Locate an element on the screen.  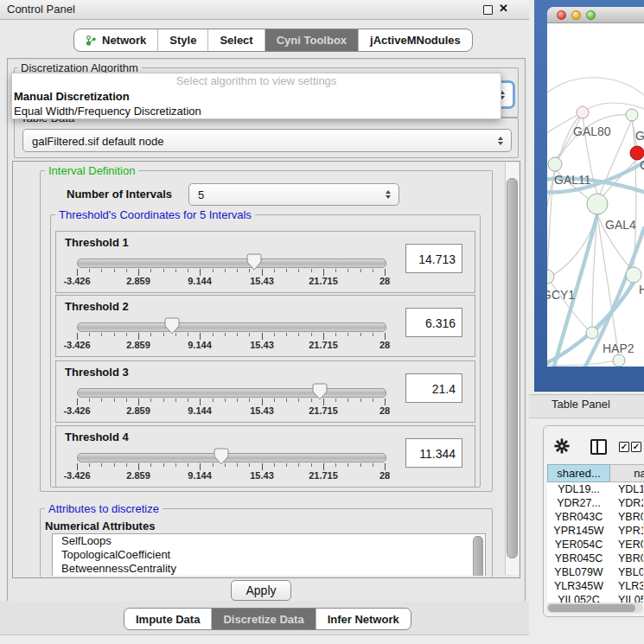
tab-discretize-data: Discretize Data is located at coordinates (263, 619).